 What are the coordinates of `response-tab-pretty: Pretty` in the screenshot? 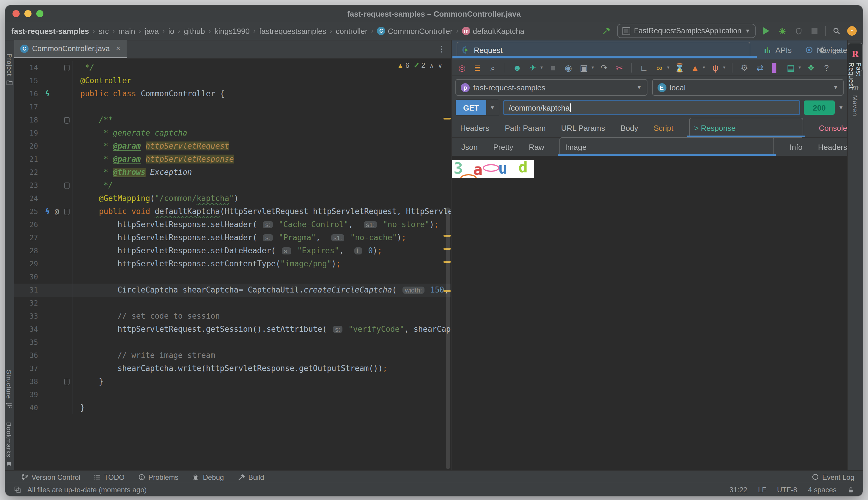 It's located at (503, 147).